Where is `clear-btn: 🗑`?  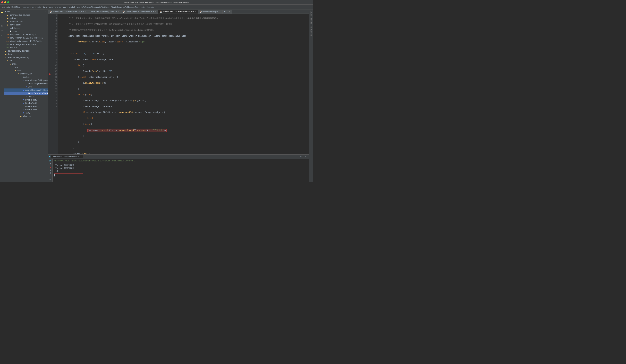
clear-btn: 🗑 is located at coordinates (50, 173).